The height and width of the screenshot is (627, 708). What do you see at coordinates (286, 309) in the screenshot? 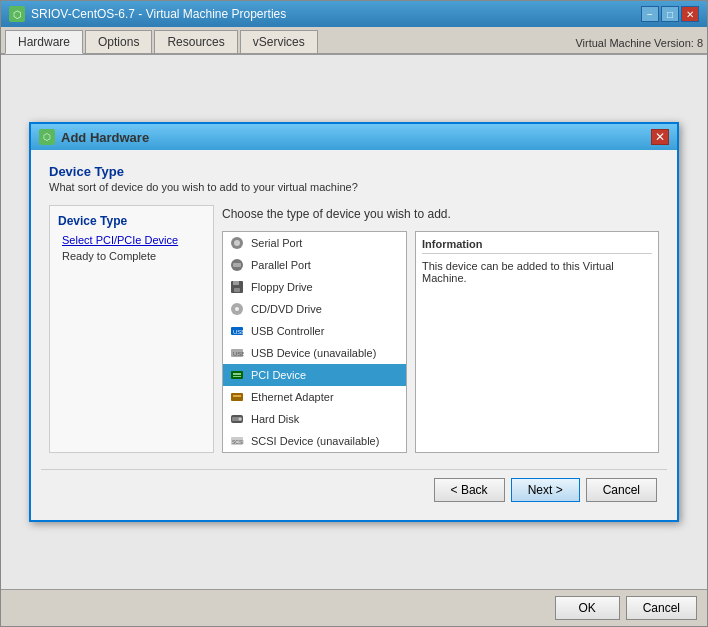
I see `cd-dvd-drive-label: CD/DVD Drive` at bounding box center [286, 309].